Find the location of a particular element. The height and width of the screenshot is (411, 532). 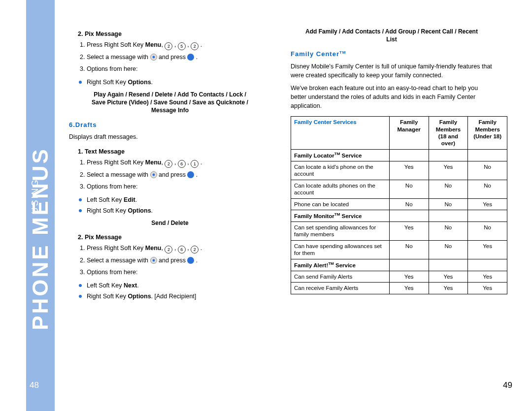

table-row: Family MonitorTM Service is located at coordinates (399, 216).